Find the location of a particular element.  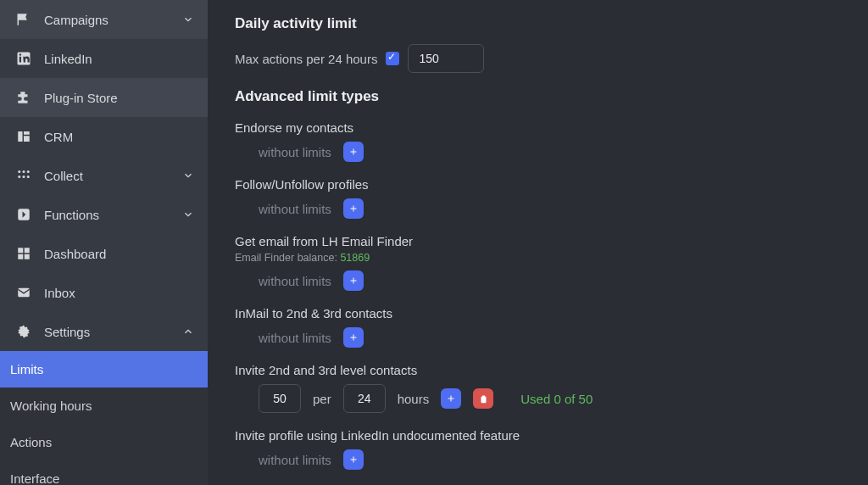

plugin-icon is located at coordinates (24, 98).